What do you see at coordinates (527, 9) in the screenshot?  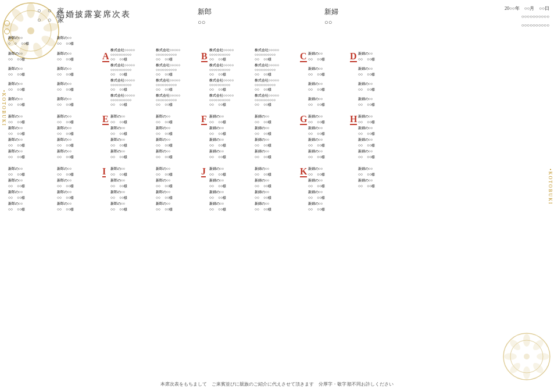 I see `date-line1: 20○○年 ○○月 ○○日` at bounding box center [527, 9].